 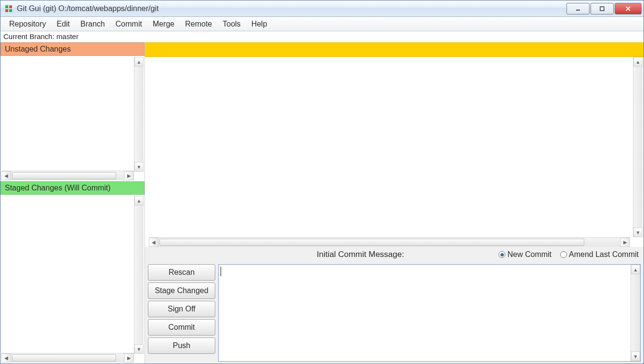 I want to click on staged-changes-header: Staged Changes (Will Commit), so click(x=72, y=188).